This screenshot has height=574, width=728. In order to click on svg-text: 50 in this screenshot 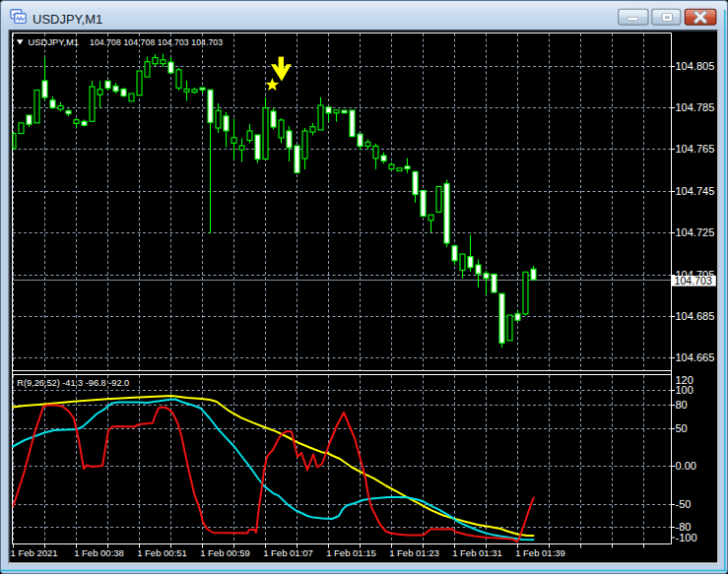, I will do `click(682, 428)`.